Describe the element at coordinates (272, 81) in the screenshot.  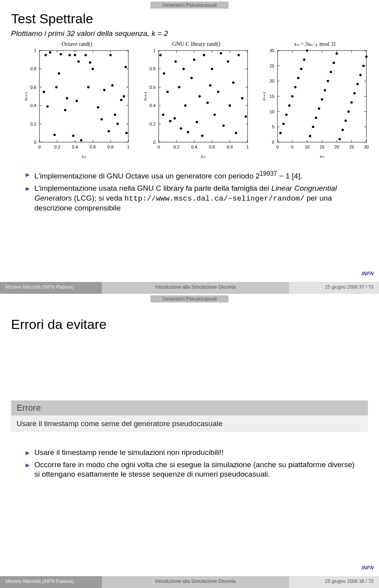
I see `svg-text: 20` at that location.